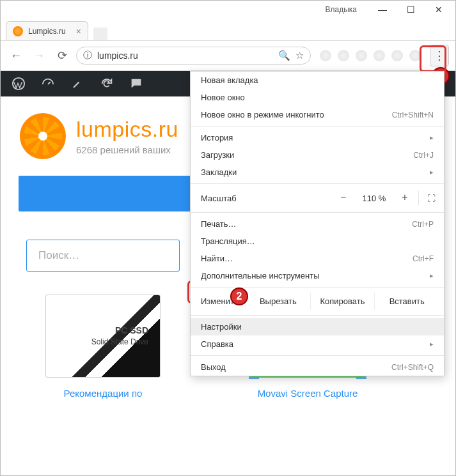 The width and height of the screenshot is (456, 476). What do you see at coordinates (374, 198) in the screenshot?
I see `zoom-value: 110 %` at bounding box center [374, 198].